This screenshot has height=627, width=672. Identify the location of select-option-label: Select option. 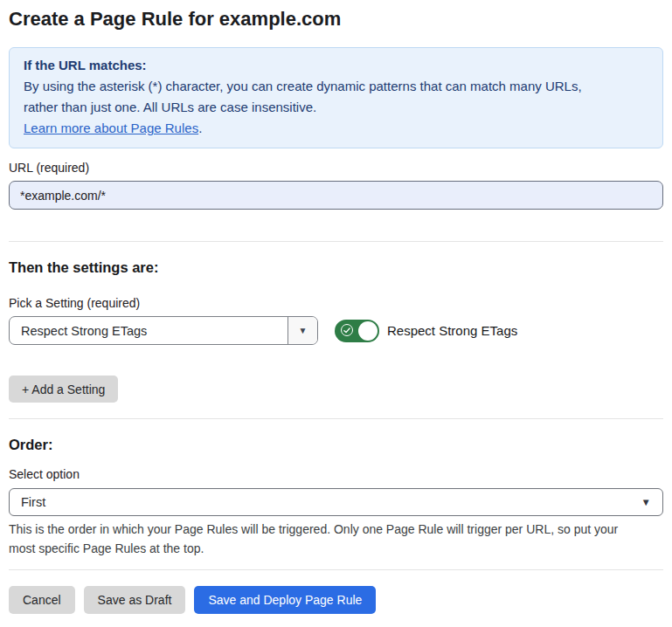
(336, 474).